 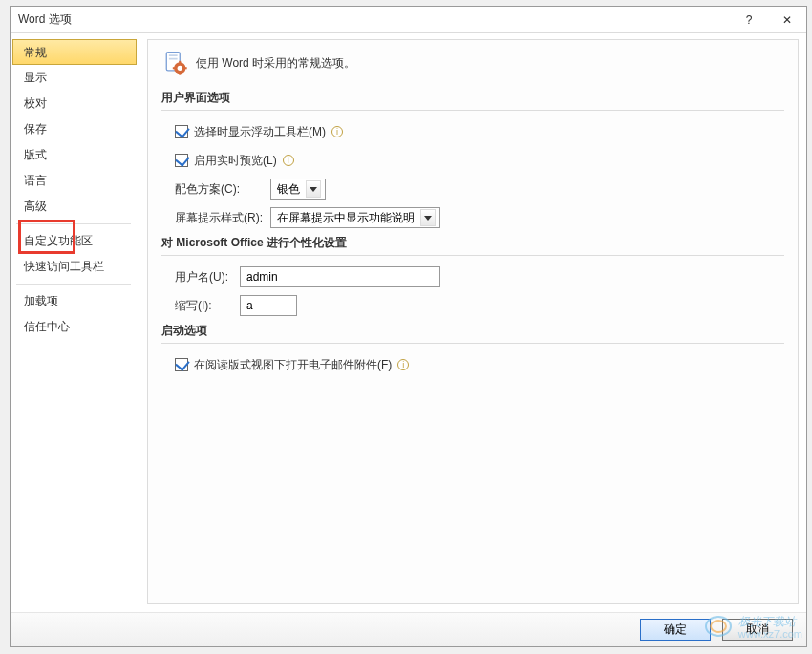 What do you see at coordinates (675, 630) in the screenshot?
I see `ok-label: 确定` at bounding box center [675, 630].